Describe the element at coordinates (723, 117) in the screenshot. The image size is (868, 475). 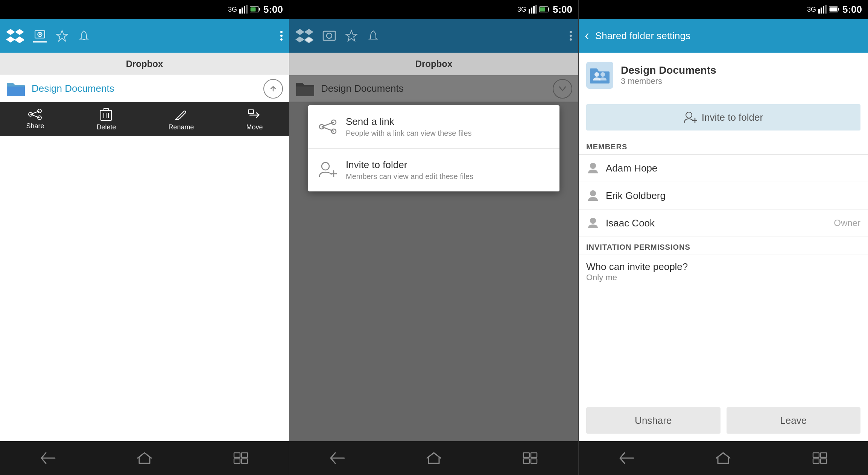
I see `invite-to-folder-button: Invite to folder` at that location.